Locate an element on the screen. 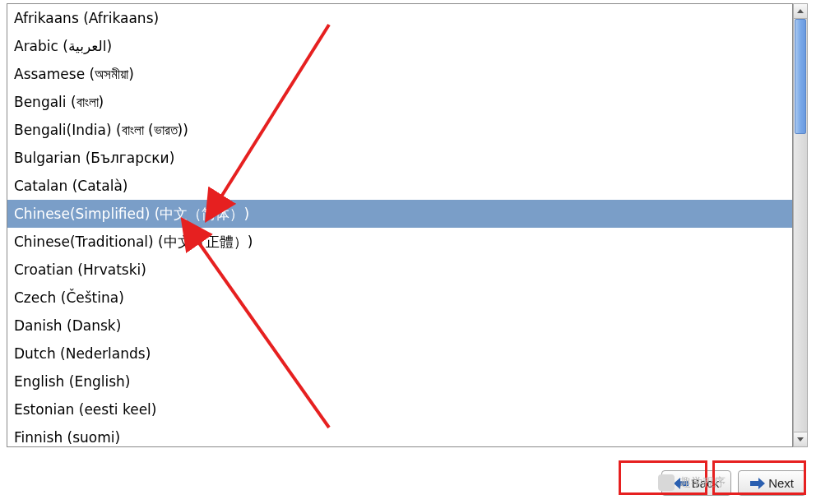 Image resolution: width=816 pixels, height=504 pixels. next-button-label: Next is located at coordinates (781, 483).